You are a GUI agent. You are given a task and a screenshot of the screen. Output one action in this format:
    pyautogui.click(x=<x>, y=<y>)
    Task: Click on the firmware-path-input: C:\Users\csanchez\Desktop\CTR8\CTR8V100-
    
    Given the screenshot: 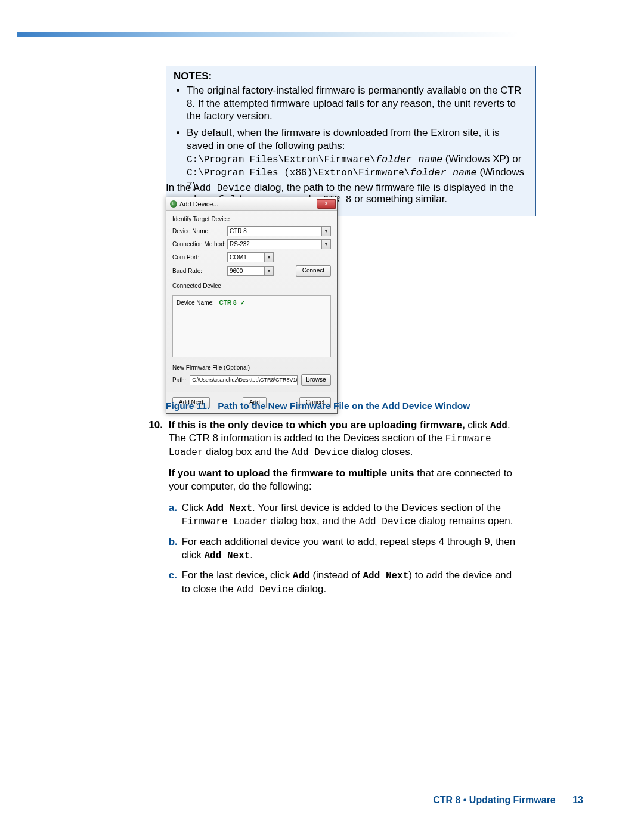 What is the action you would take?
    pyautogui.click(x=243, y=380)
    